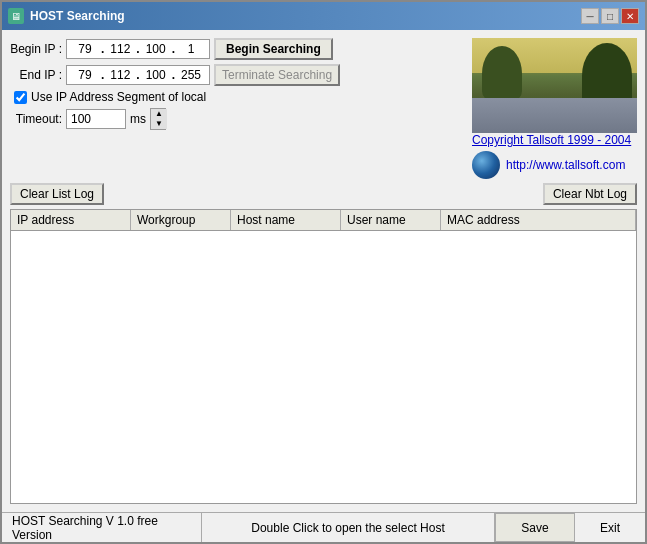  What do you see at coordinates (85, 49) in the screenshot?
I see `begin-ip-a` at bounding box center [85, 49].